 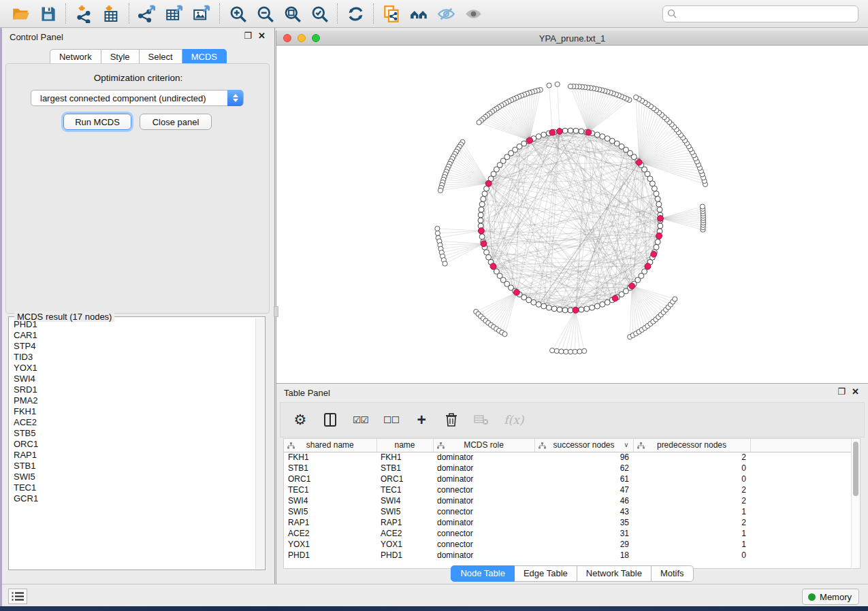 I want to click on criterion-dropdown: largest connected component (undirected), so click(x=138, y=98).